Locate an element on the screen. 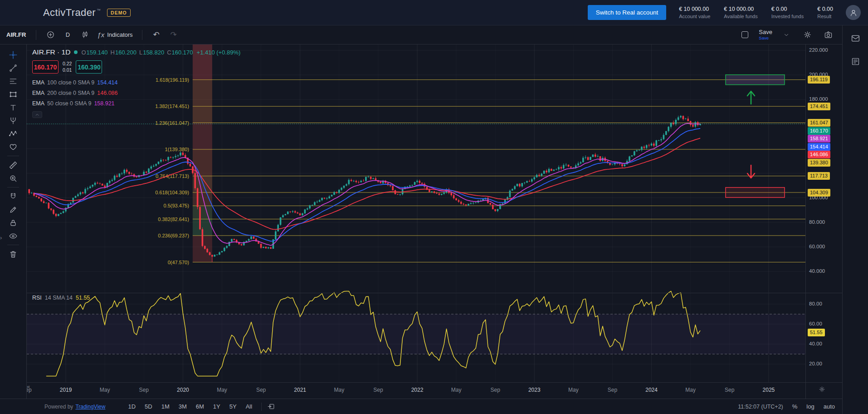 This screenshot has height=414, width=868. switch-to-real-button: Switch to Real account is located at coordinates (627, 13).